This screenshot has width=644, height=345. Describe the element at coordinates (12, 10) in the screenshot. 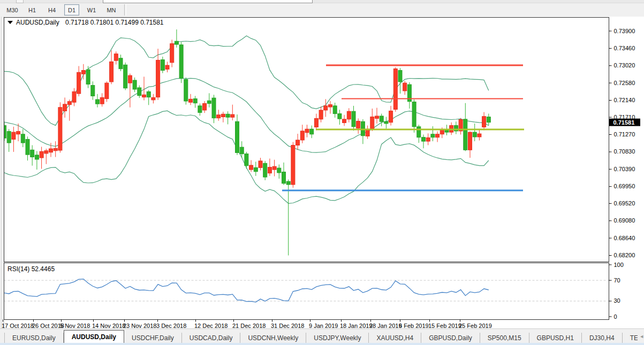

I see `timeframe-button-m30: M30` at that location.